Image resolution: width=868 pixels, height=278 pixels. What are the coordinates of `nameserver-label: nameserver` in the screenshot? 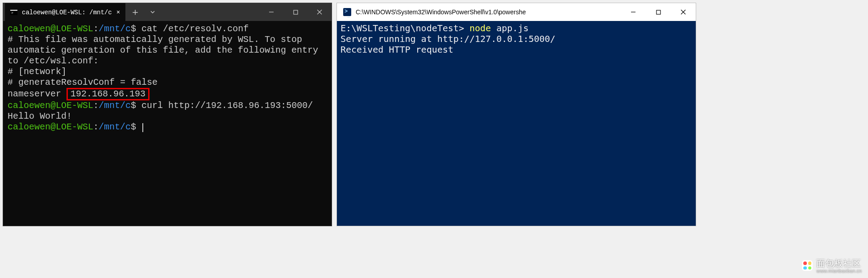 It's located at (34, 94).